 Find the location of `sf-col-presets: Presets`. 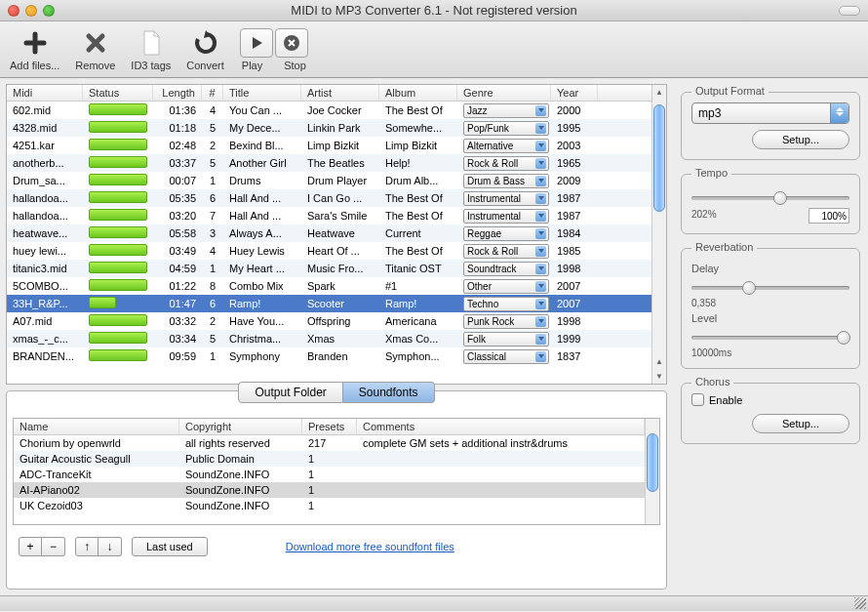

sf-col-presets: Presets is located at coordinates (330, 427).